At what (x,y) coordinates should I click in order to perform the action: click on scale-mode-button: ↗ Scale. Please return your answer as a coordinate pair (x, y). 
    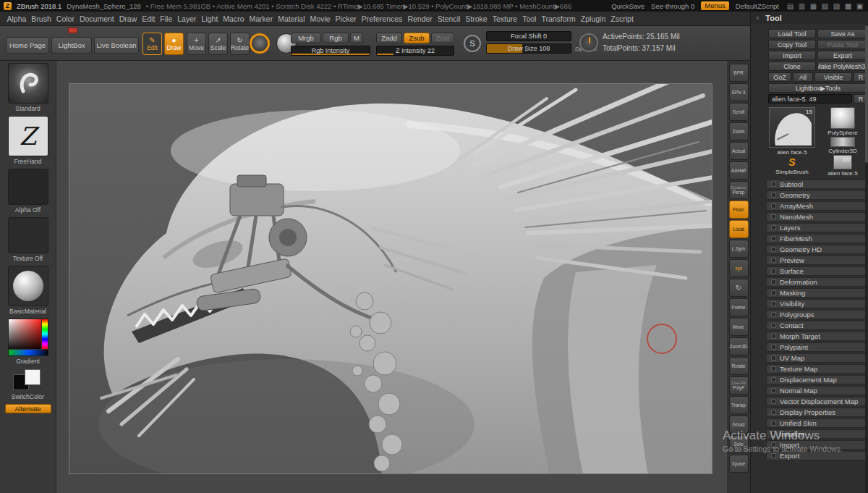
    Looking at the image, I should click on (218, 43).